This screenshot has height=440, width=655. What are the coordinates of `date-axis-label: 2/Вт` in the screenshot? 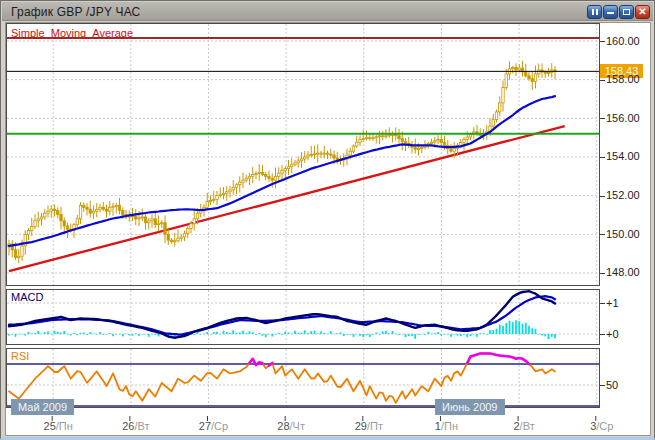 It's located at (524, 426).